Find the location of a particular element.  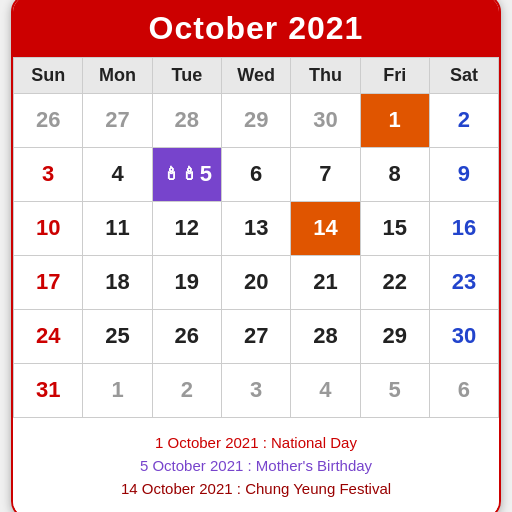

weekday-header-row: SunMonTueWedThuFriSat is located at coordinates (256, 75).